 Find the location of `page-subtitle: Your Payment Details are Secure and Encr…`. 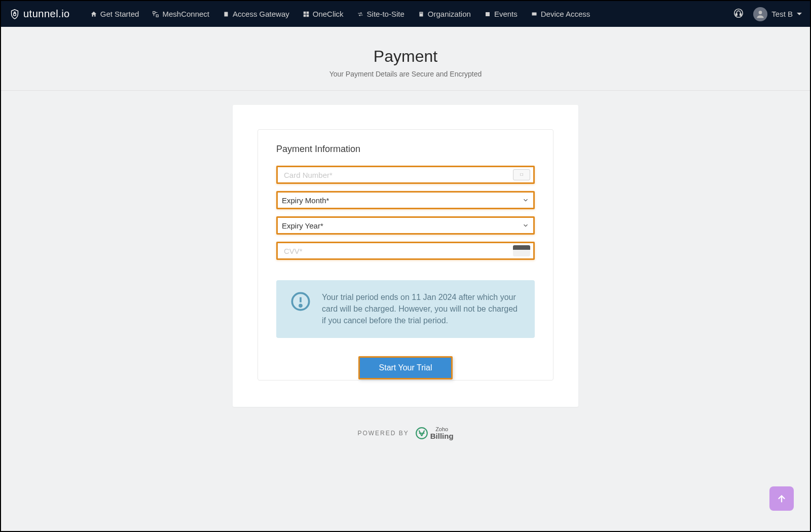

page-subtitle: Your Payment Details are Secure and Encr… is located at coordinates (406, 74).